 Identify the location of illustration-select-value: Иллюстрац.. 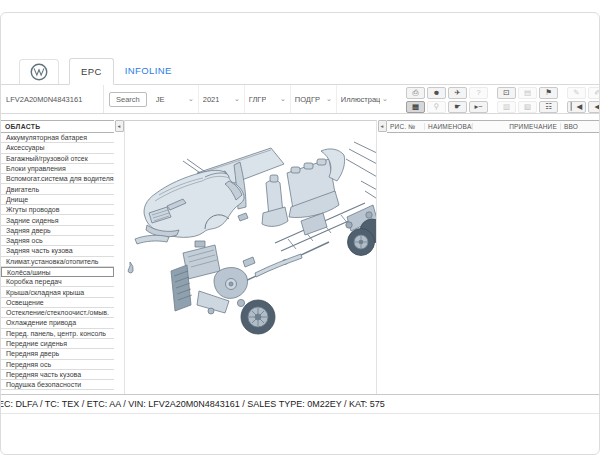
(360, 100).